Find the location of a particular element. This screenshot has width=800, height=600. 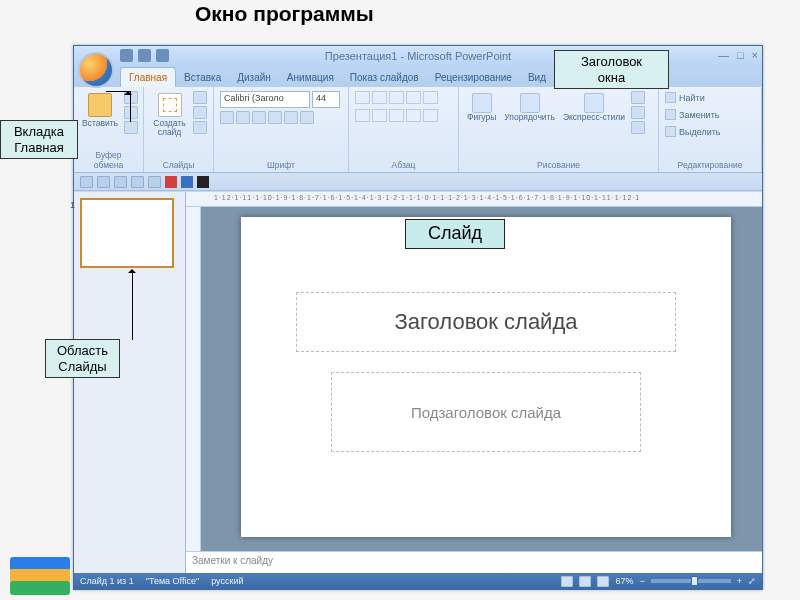

indent-dec-icon is located at coordinates (396, 98).